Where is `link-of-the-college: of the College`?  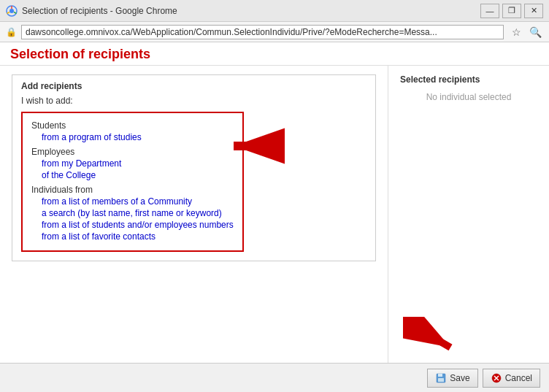
link-of-the-college: of the College is located at coordinates (137, 175).